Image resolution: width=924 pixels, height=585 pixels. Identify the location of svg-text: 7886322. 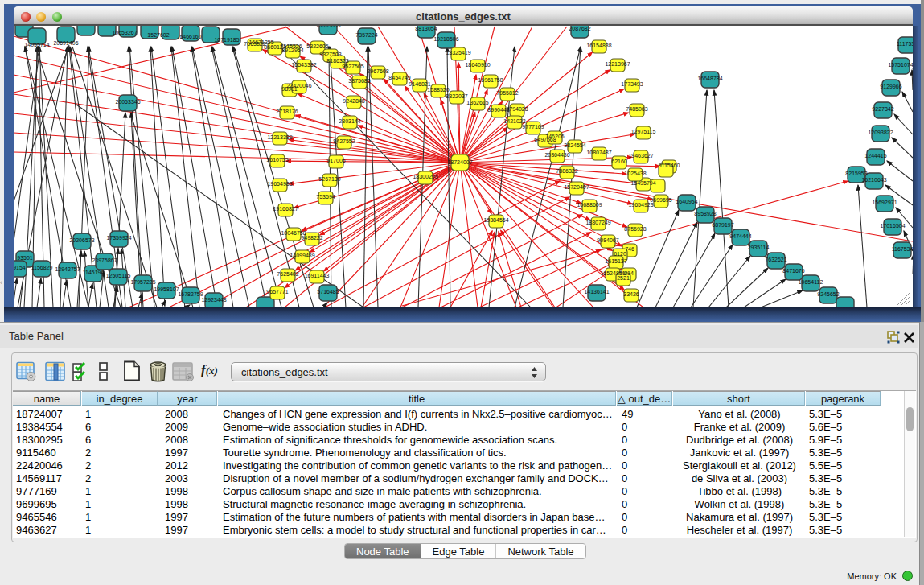
(566, 171).